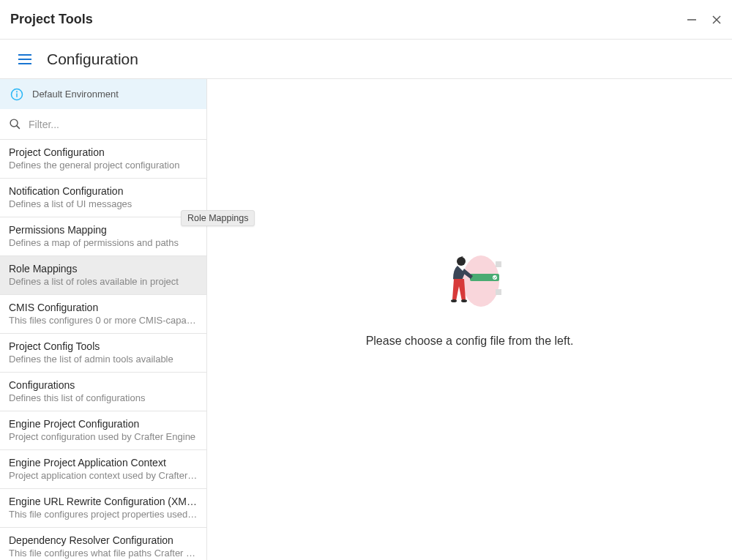 The width and height of the screenshot is (732, 560). I want to click on config-item-title: CMIS Configuration, so click(103, 307).